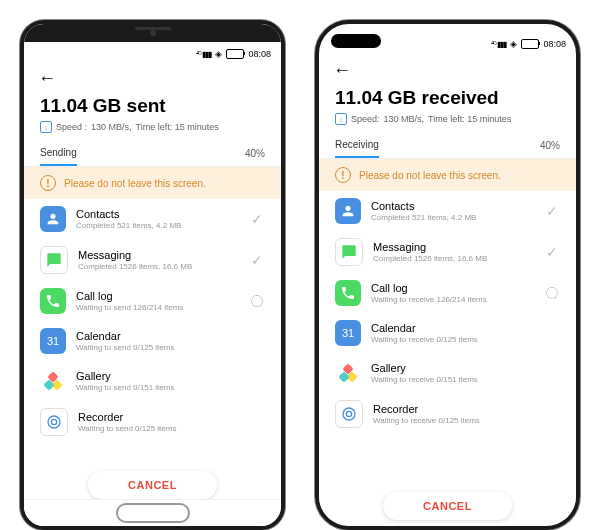 The width and height of the screenshot is (600, 530). Describe the element at coordinates (550, 146) in the screenshot. I see `progress-percent: 40%` at that location.